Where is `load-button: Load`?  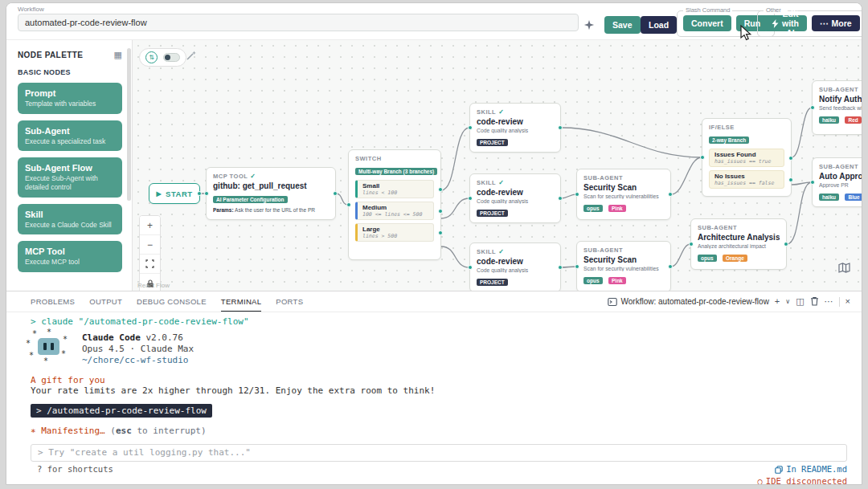 load-button: Load is located at coordinates (659, 25).